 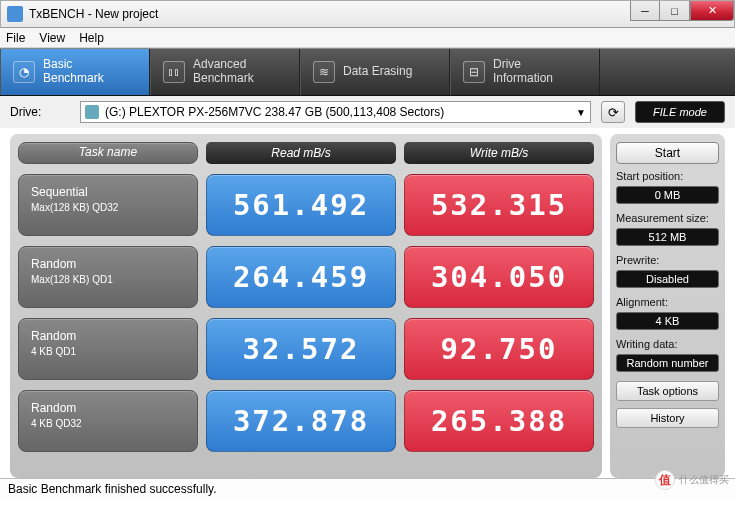 I want to click on menu-file: File, so click(x=16, y=38).